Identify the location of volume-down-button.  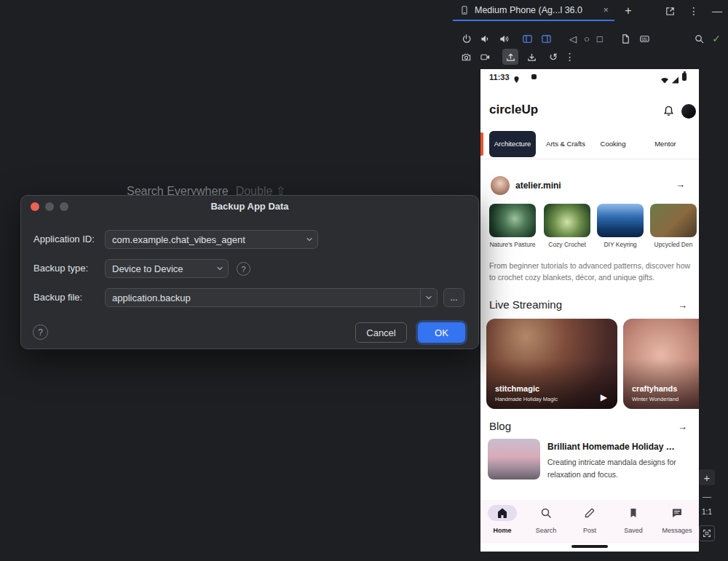
(485, 39).